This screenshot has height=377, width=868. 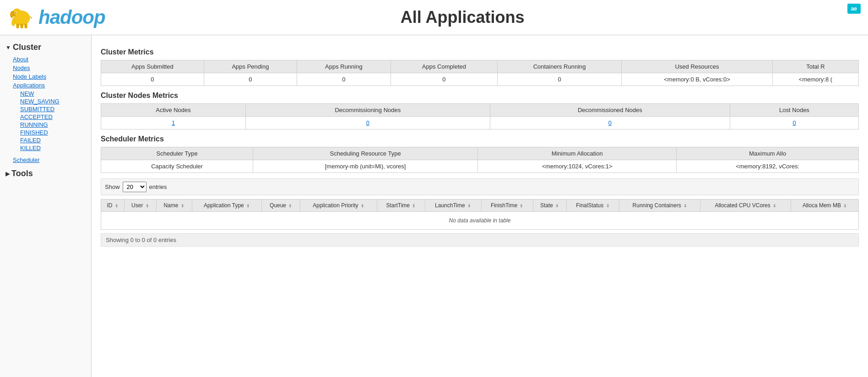 I want to click on sort-id-icon: ⇕, so click(x=117, y=206).